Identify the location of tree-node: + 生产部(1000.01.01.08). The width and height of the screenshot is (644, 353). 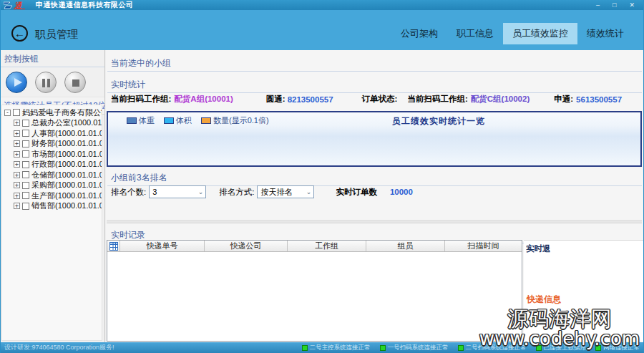
(57, 196).